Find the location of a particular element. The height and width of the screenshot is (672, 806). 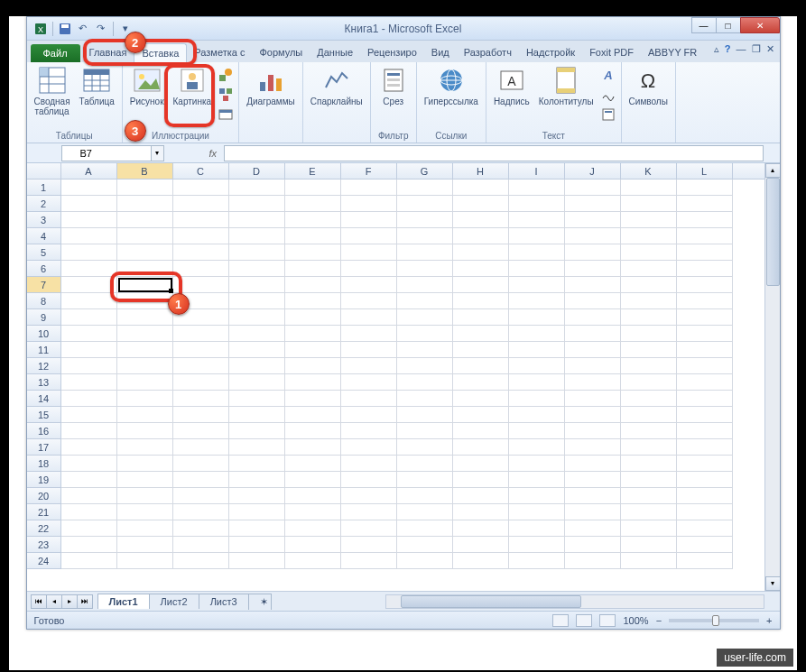

row-header: 10 is located at coordinates (44, 334).